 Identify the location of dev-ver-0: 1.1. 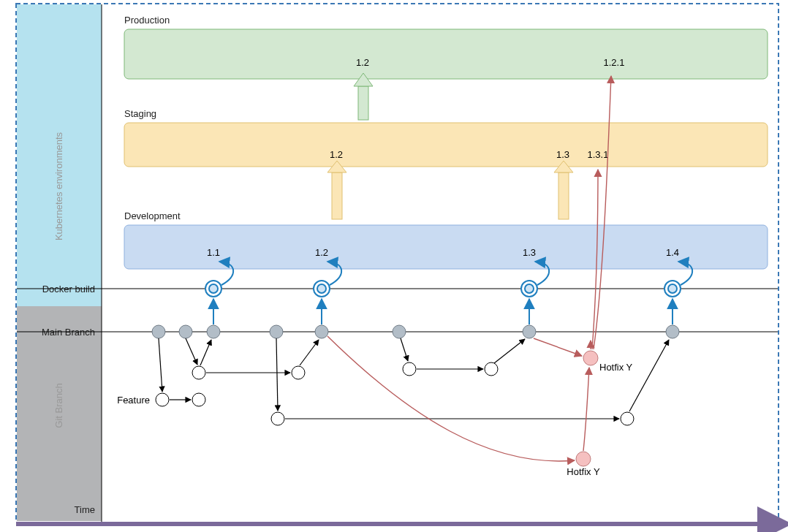
(213, 253).